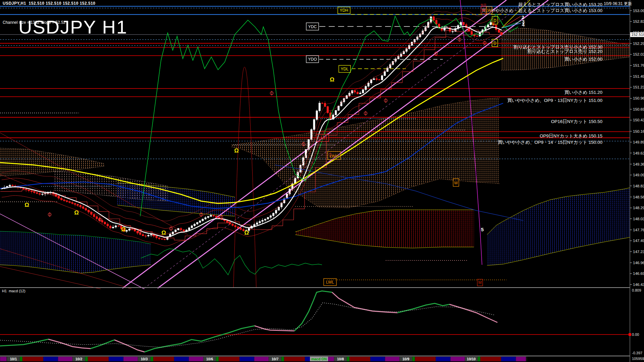 This screenshot has height=362, width=644. Describe the element at coordinates (639, 241) in the screenshot. I see `price-axis-label: 147.495` at that location.